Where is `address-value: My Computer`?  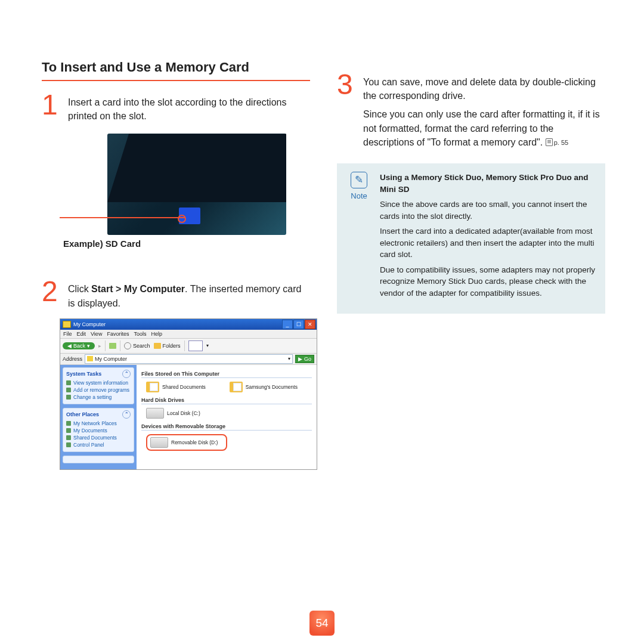 address-value: My Computer is located at coordinates (111, 359).